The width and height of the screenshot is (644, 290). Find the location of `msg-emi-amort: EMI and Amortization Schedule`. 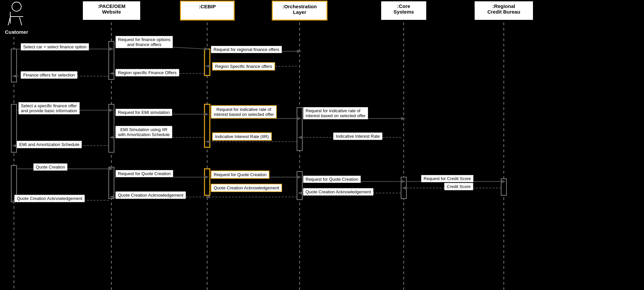

msg-emi-amort: EMI and Amortization Schedule is located at coordinates (49, 144).